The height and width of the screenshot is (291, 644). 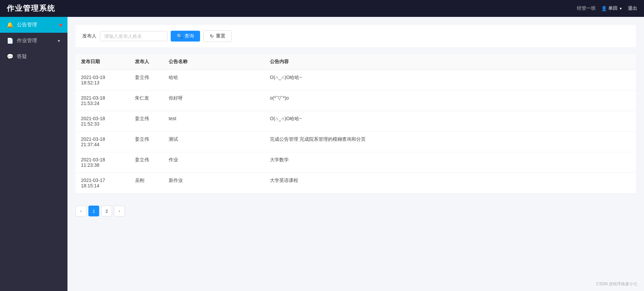 What do you see at coordinates (613, 8) in the screenshot?
I see `topbar-username: 单田` at bounding box center [613, 8].